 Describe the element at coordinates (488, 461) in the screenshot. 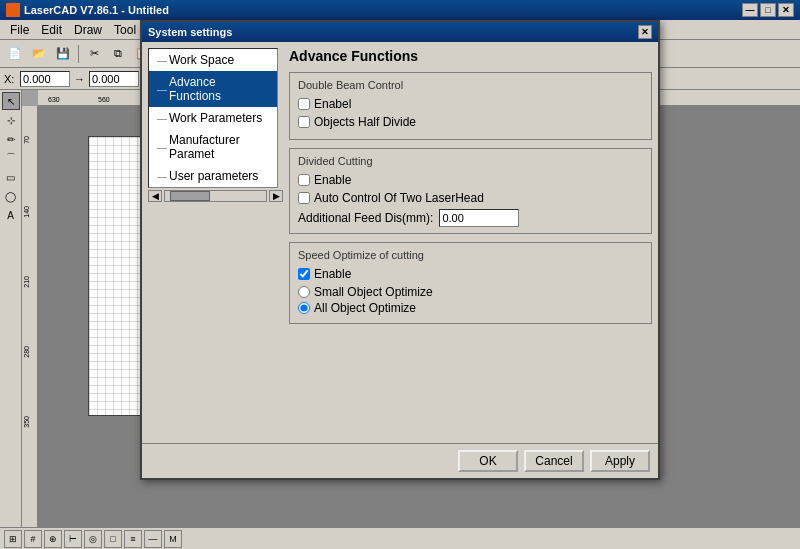

I see `ok-button: OK` at that location.